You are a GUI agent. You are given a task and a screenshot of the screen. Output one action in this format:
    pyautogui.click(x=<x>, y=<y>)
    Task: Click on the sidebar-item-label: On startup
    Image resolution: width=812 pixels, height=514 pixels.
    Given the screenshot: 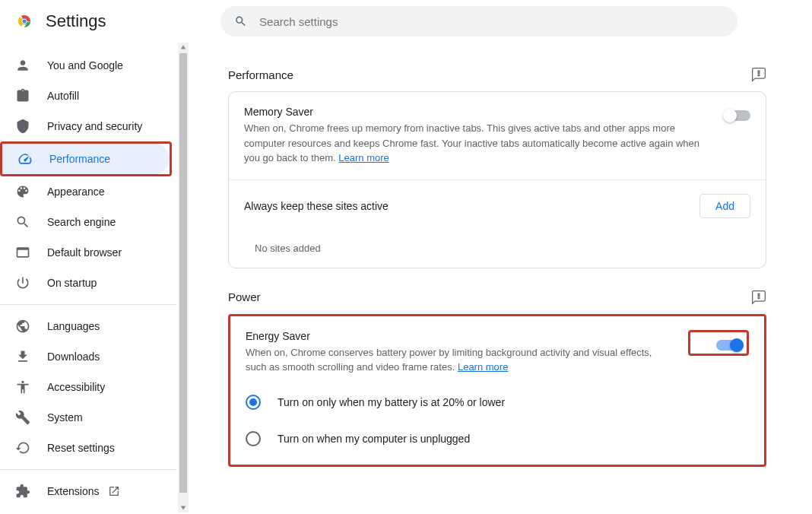 What is the action you would take?
    pyautogui.click(x=71, y=283)
    